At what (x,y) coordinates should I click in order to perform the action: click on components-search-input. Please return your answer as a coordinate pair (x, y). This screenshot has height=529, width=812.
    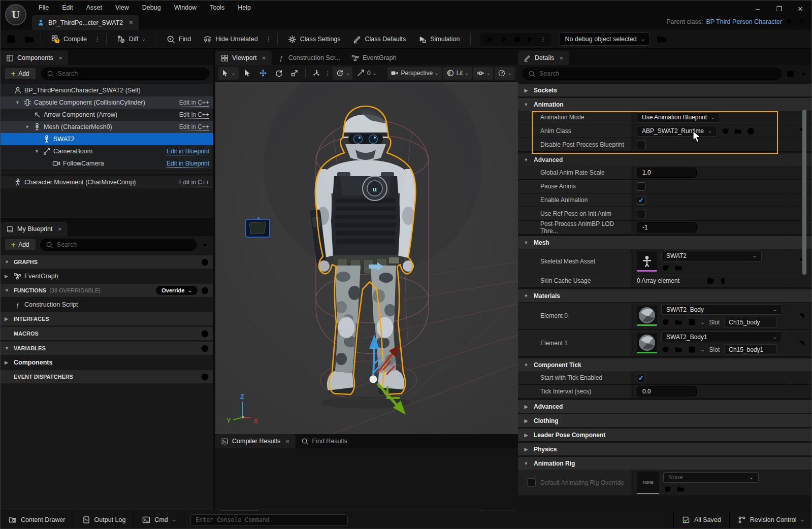
    Looking at the image, I should click on (131, 74).